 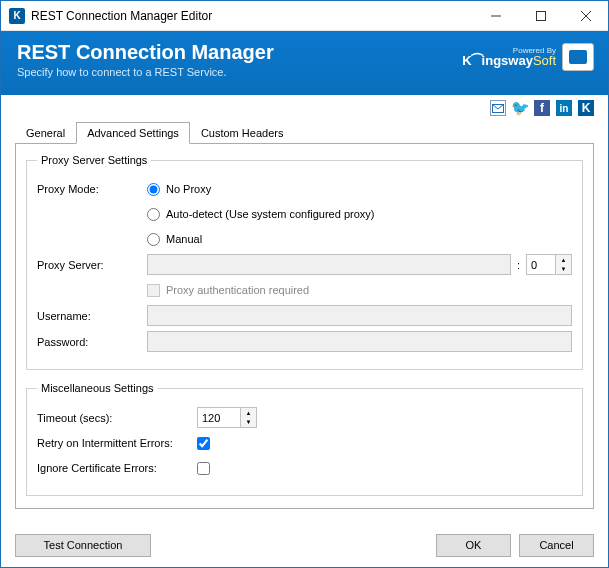 What do you see at coordinates (248, 413) in the screenshot?
I see `timeout-up: ▲` at bounding box center [248, 413].